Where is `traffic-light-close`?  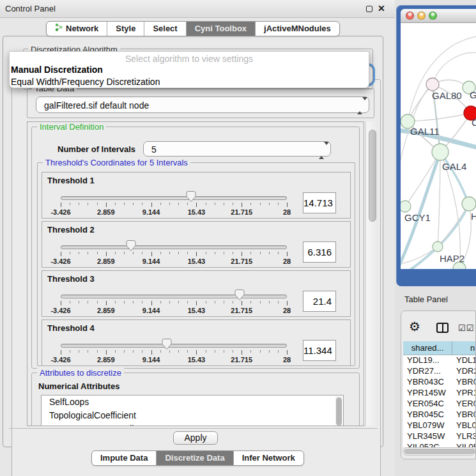 traffic-light-close is located at coordinates (410, 15).